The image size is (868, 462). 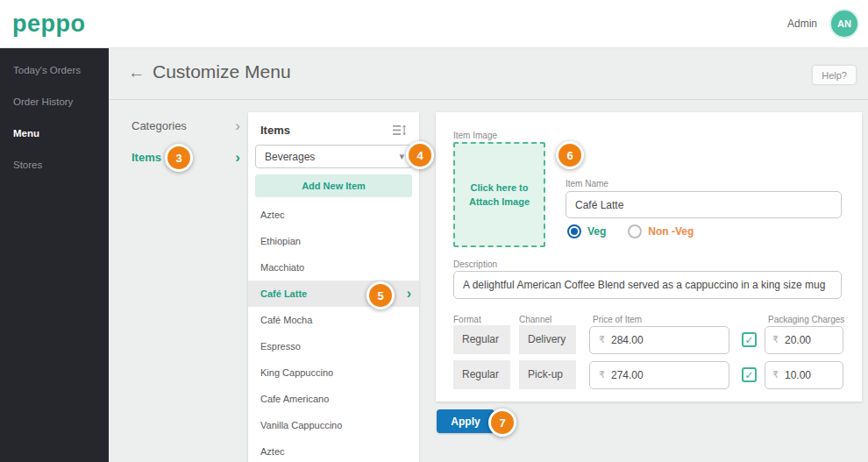 I want to click on channel-chip: Pick-up, so click(x=547, y=375).